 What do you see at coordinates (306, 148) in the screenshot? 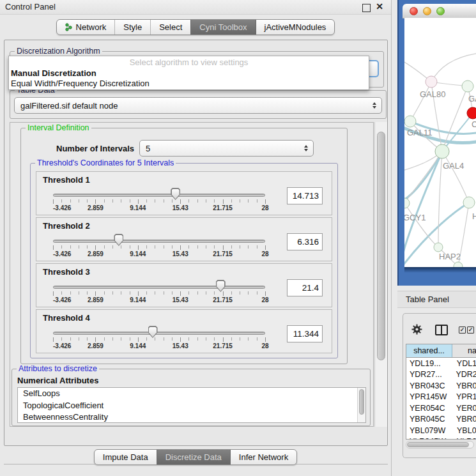
I see `combo-spinner-icon` at bounding box center [306, 148].